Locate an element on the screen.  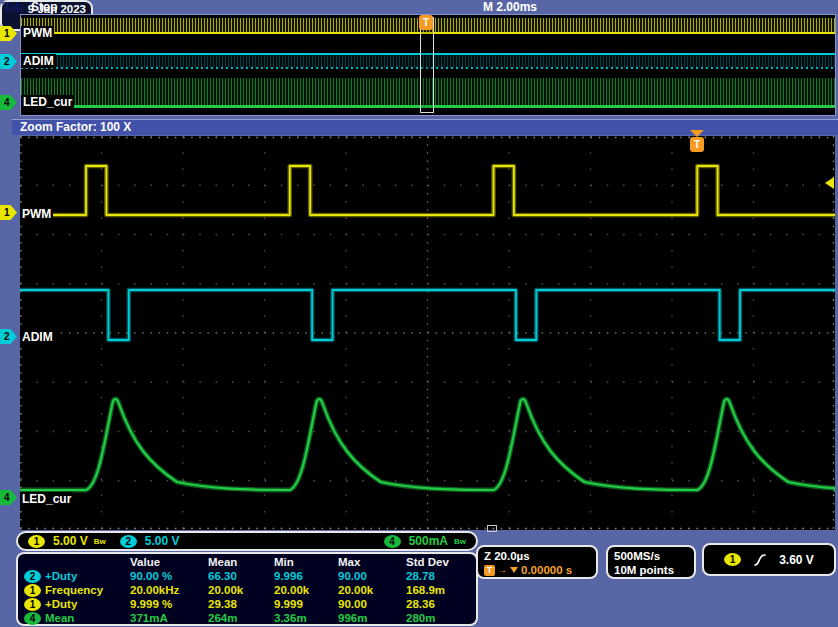
measurement-max: 20.00k is located at coordinates (372, 590).